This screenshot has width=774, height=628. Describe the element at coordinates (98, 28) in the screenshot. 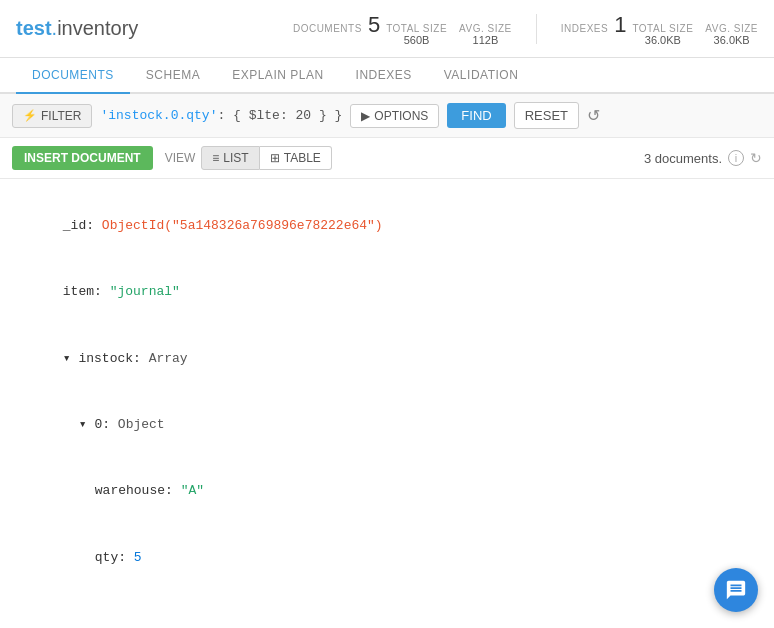

I see `logo-inventory: inventory` at that location.